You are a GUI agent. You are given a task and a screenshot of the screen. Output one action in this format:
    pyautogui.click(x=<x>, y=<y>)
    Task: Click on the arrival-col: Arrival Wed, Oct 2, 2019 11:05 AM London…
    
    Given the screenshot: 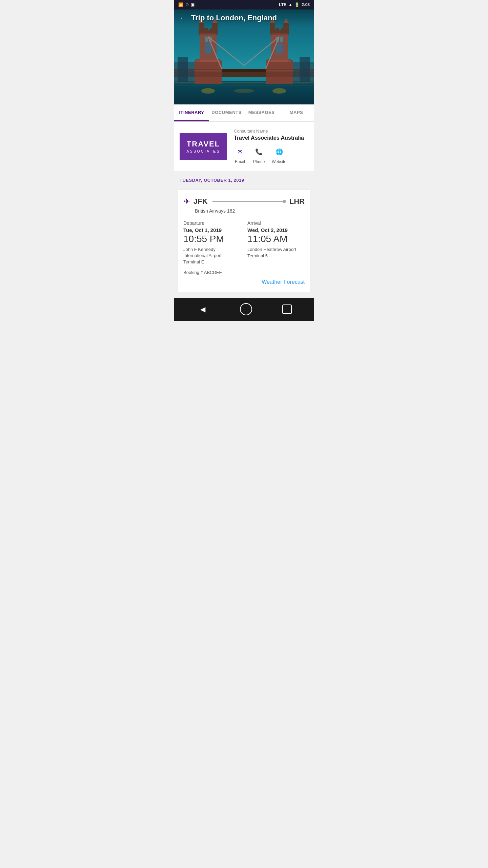 What is the action you would take?
    pyautogui.click(x=276, y=242)
    